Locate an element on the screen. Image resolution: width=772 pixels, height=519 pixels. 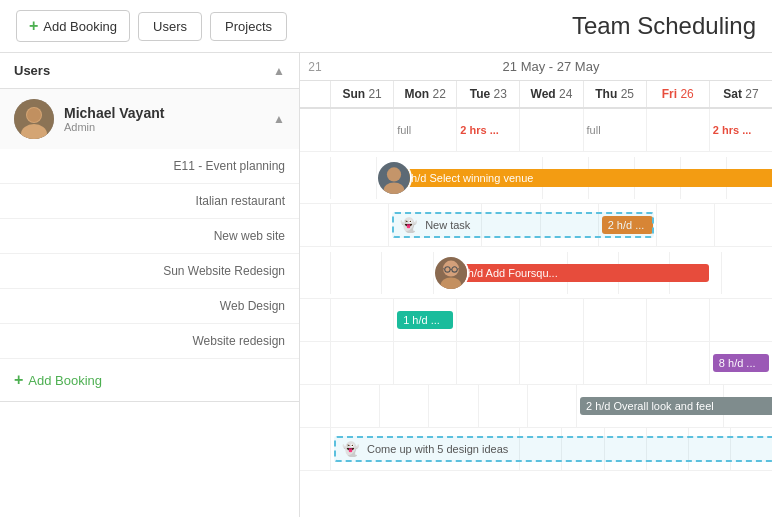
project-row-website: New web site is located at coordinates (150, 236).